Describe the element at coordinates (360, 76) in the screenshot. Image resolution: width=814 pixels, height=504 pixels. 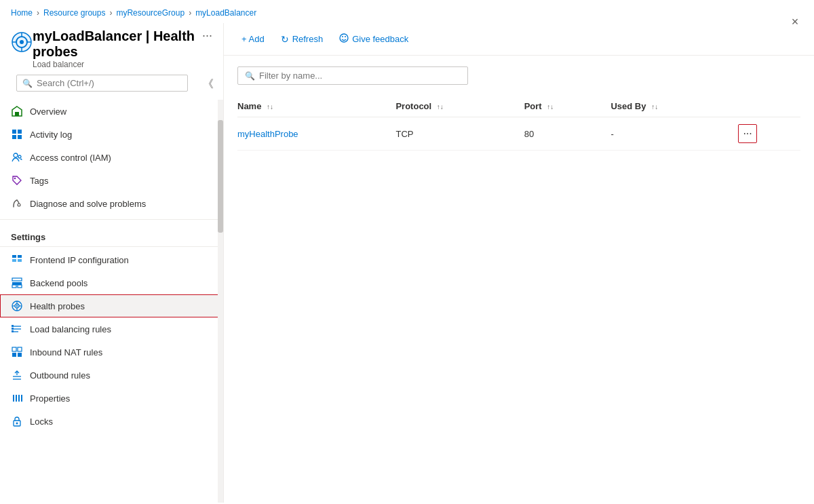
I see `filter-input` at that location.